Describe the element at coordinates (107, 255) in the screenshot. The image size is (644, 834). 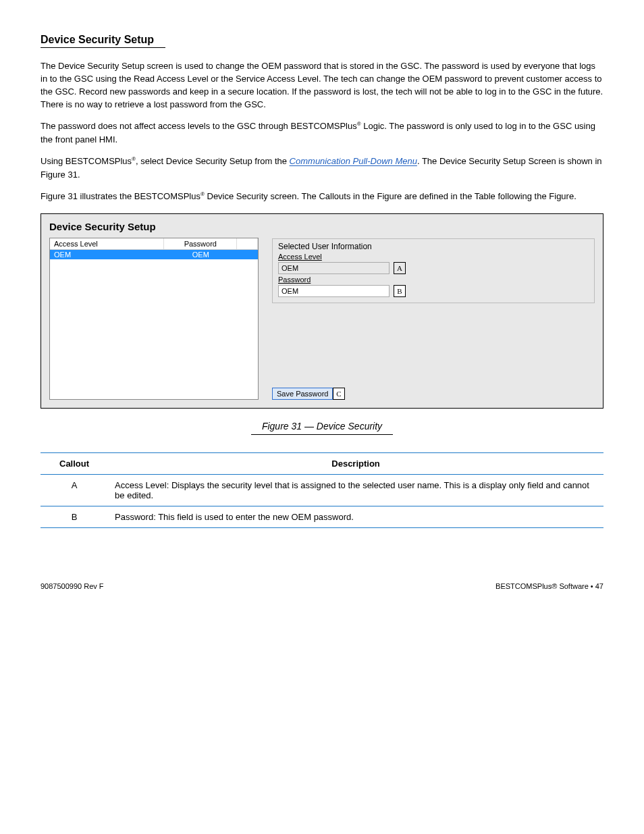
I see `cell-level: OEM` at that location.